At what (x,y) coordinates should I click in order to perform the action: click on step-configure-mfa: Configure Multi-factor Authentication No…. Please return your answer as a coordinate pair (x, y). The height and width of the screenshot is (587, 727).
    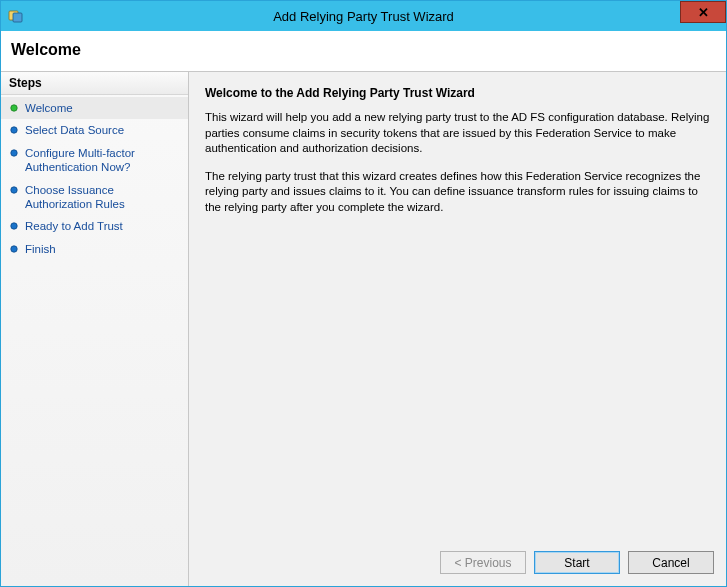
    Looking at the image, I should click on (94, 160).